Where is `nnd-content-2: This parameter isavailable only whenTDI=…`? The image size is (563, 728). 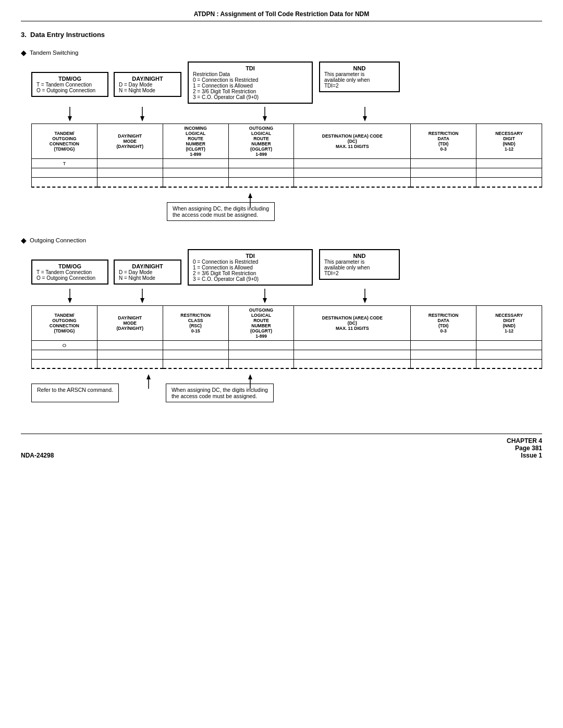
nnd-content-2: This parameter isavailable only whenTDI=… is located at coordinates (360, 268).